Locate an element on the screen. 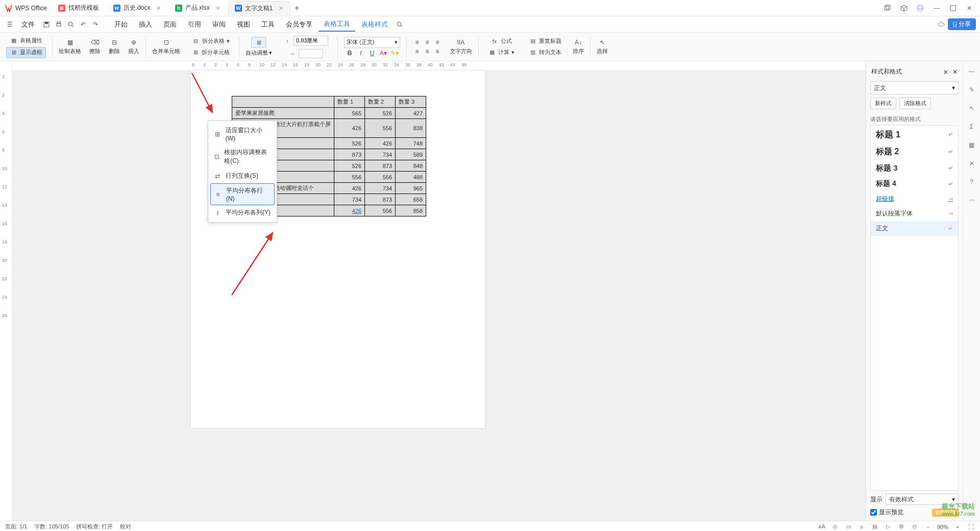 The height and width of the screenshot is (531, 980). font-select: 宋体 (正文)▾ is located at coordinates (372, 42).